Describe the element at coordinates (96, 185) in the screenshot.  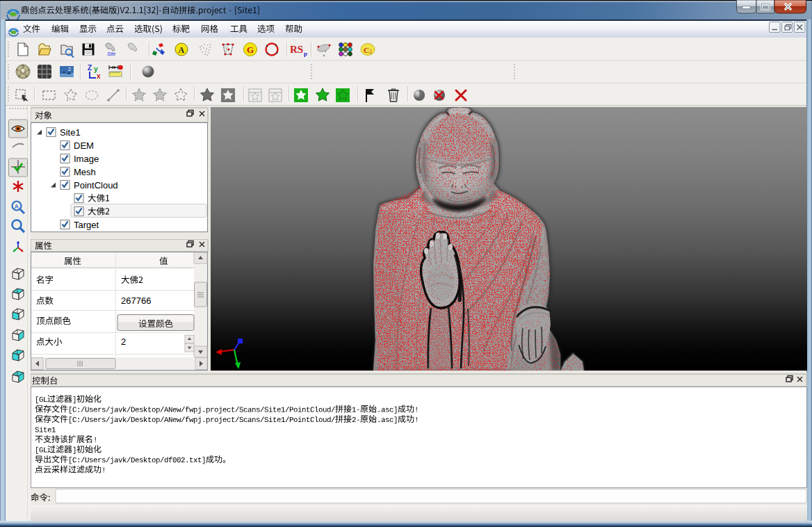
I see `svg-text: PointCloud` at that location.